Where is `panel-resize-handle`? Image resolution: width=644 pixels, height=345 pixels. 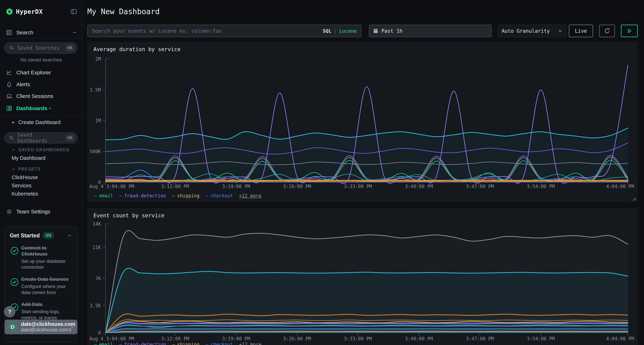
panel-resize-handle is located at coordinates (634, 199).